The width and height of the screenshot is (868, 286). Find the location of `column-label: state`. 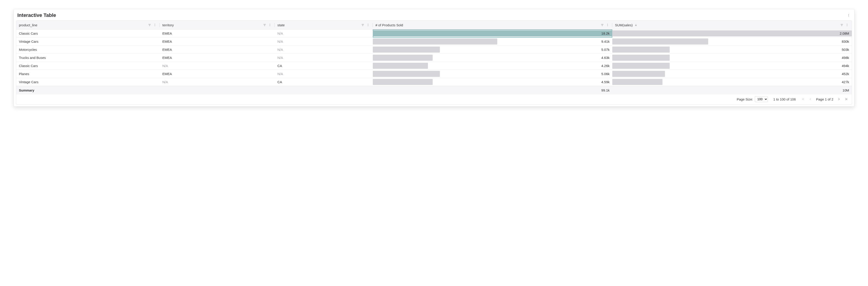

column-label: state is located at coordinates (281, 25).